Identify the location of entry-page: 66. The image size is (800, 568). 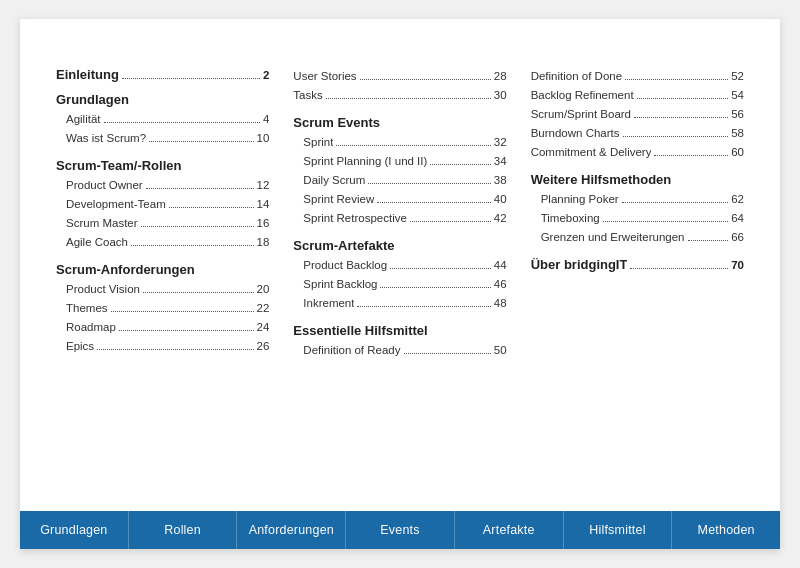
(738, 238).